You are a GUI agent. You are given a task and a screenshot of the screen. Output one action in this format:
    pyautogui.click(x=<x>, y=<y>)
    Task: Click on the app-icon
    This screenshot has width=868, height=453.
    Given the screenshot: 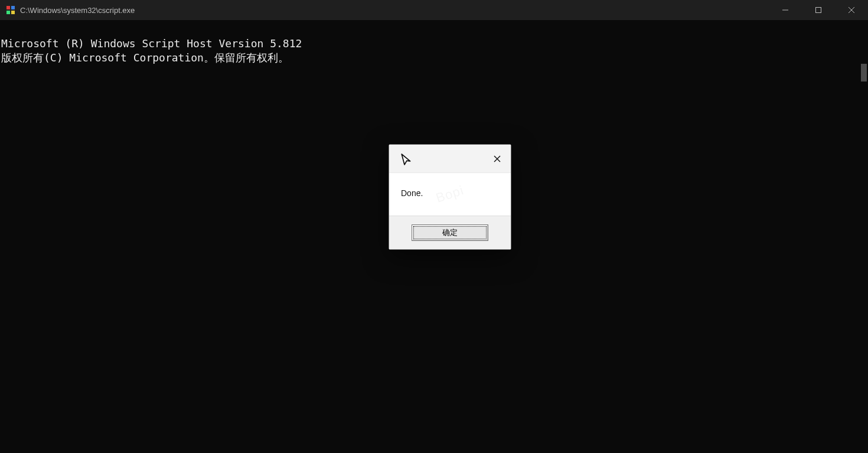 What is the action you would take?
    pyautogui.click(x=11, y=10)
    